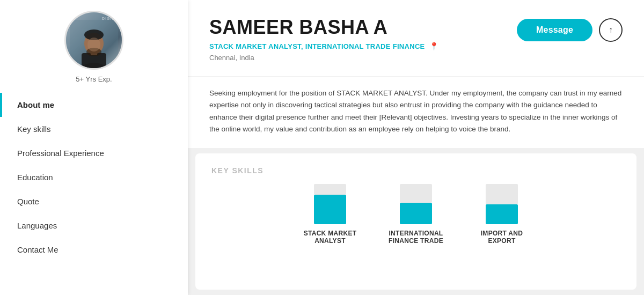  I want to click on sidebar-item-experience: Professional Experience, so click(94, 153).